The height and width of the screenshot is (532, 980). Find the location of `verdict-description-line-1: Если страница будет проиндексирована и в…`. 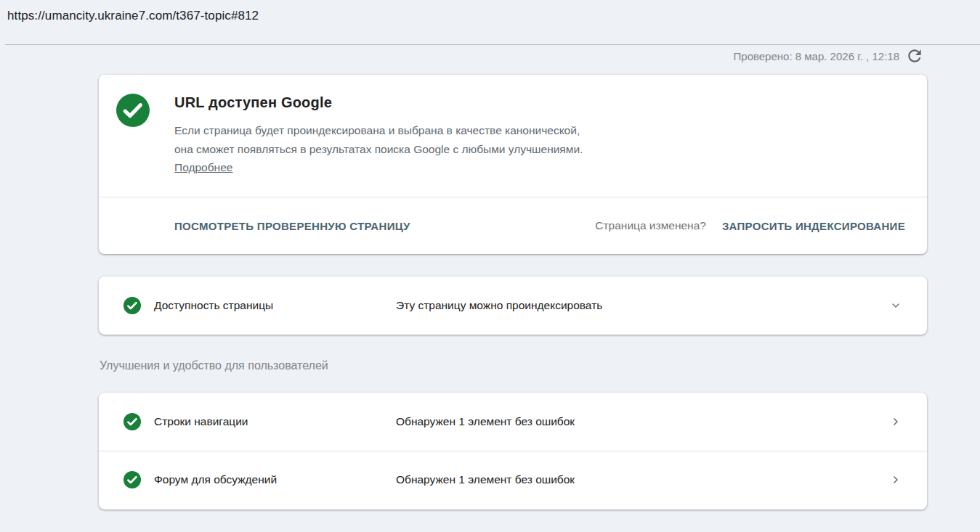

verdict-description-line-1: Если страница будет проиндексирована и в… is located at coordinates (536, 131).